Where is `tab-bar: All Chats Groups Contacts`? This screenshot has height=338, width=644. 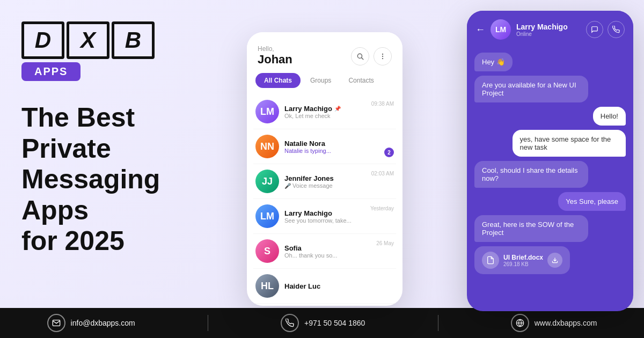
tab-bar: All Chats Groups Contacts is located at coordinates (325, 84).